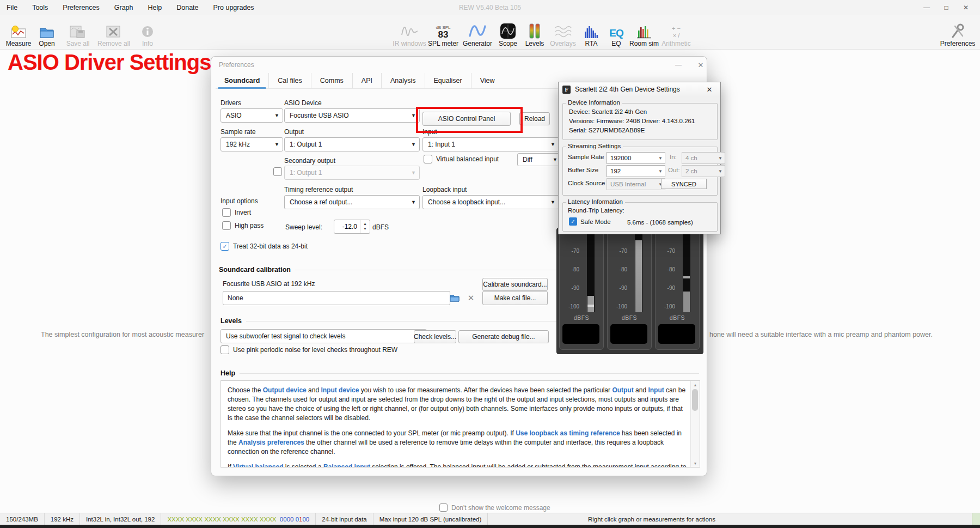  Describe the element at coordinates (455, 298) in the screenshot. I see `browse-folder-button` at that location.